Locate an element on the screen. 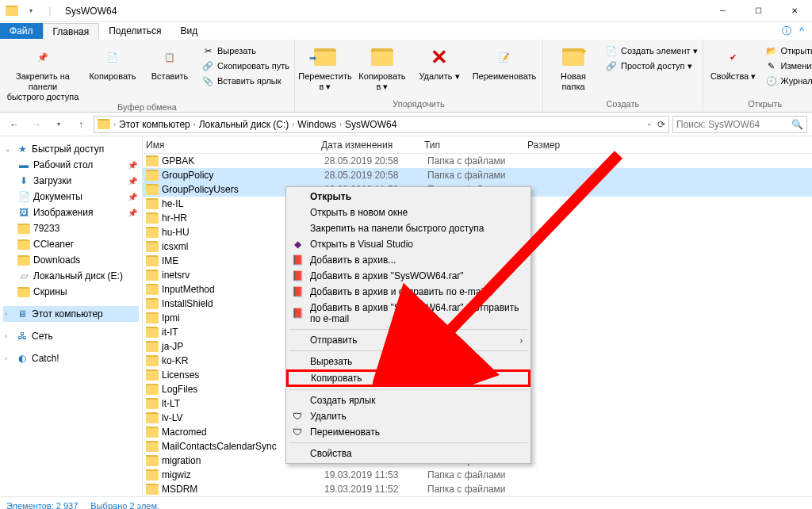 The image size is (812, 509). tab-home: Главная is located at coordinates (71, 32).